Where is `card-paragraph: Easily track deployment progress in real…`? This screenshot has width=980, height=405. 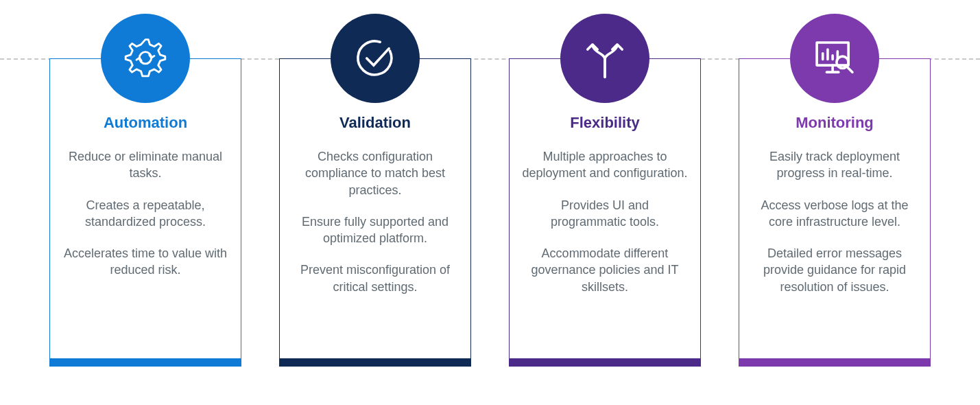
card-paragraph: Easily track deployment progress in real… is located at coordinates (835, 165).